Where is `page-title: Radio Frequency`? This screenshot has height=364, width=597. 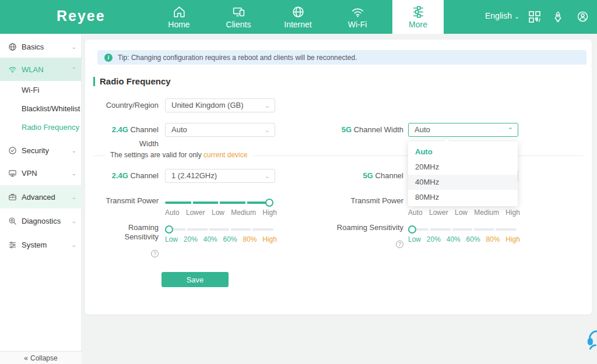 page-title: Radio Frequency is located at coordinates (135, 82).